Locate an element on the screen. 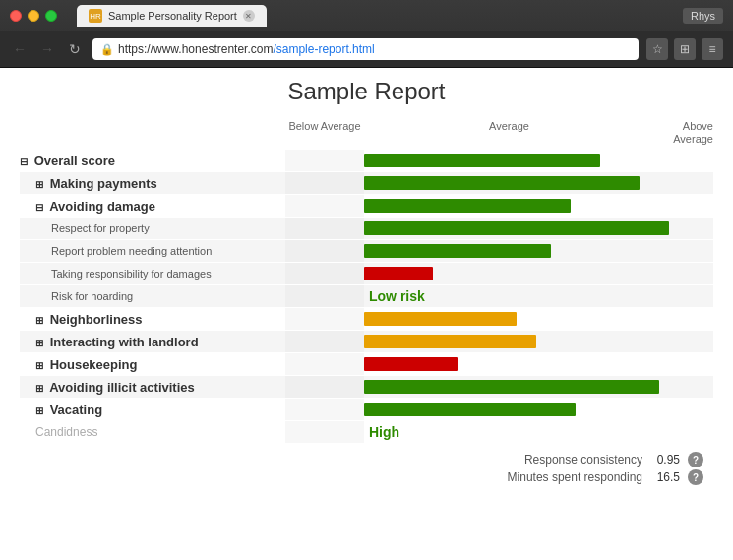 The image size is (733, 560). row-label-respect: Respect for property is located at coordinates (153, 228).